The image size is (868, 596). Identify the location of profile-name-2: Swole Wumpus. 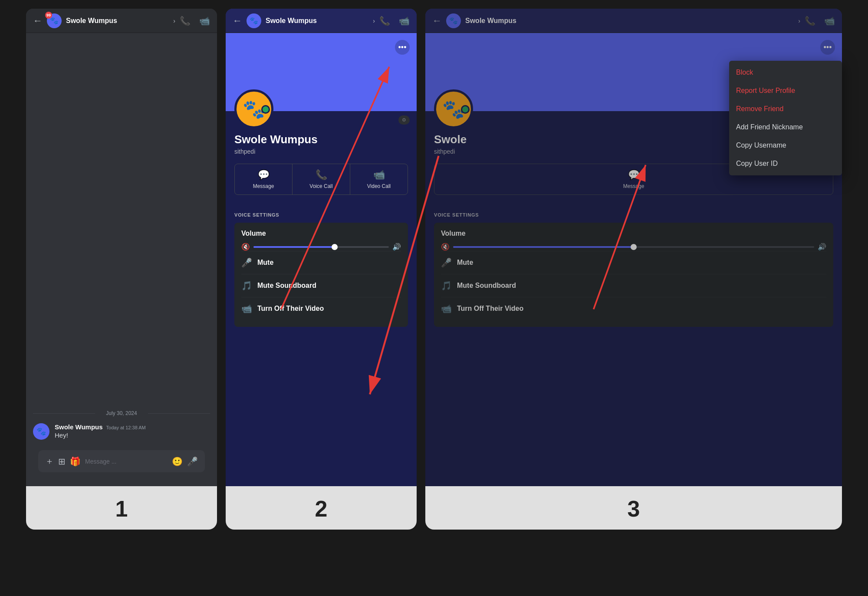
(321, 140).